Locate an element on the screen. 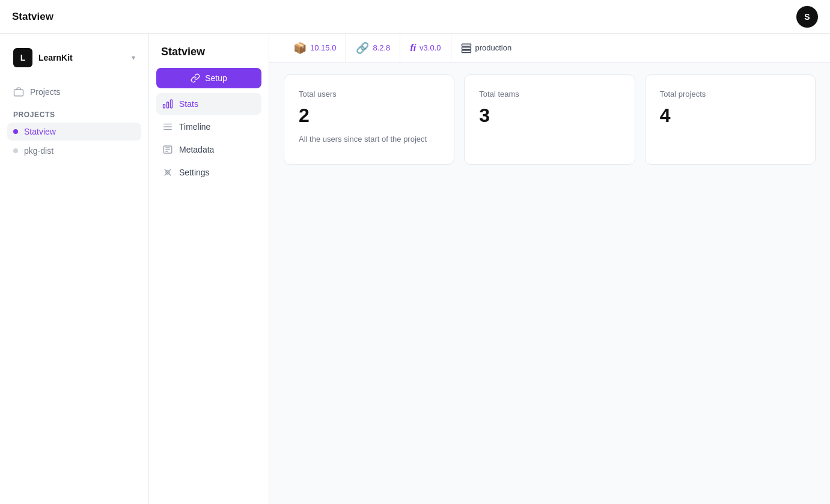 This screenshot has height=504, width=830. fi-icon: fi is located at coordinates (413, 48).